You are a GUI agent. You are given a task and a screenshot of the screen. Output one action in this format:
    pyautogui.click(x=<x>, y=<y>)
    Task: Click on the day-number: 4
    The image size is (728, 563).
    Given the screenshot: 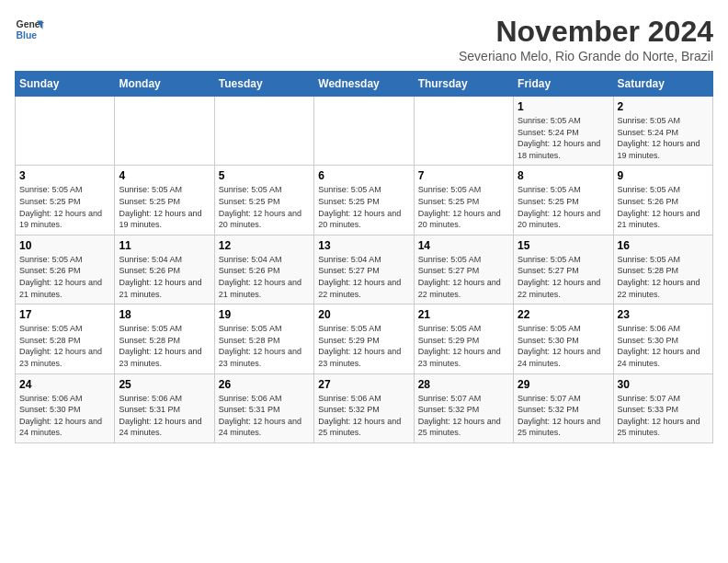 What is the action you would take?
    pyautogui.click(x=164, y=176)
    